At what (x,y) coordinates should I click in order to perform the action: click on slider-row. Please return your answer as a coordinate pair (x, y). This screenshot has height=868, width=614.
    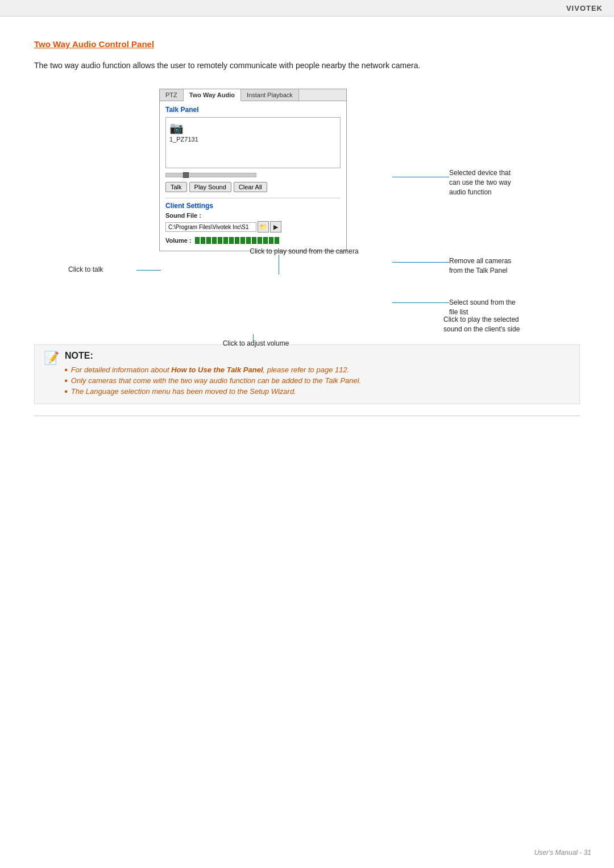
    Looking at the image, I should click on (253, 175).